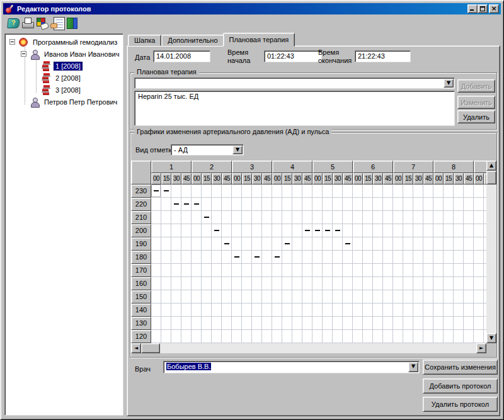  Describe the element at coordinates (42, 23) in the screenshot. I see `toolbar-button-settings` at that location.